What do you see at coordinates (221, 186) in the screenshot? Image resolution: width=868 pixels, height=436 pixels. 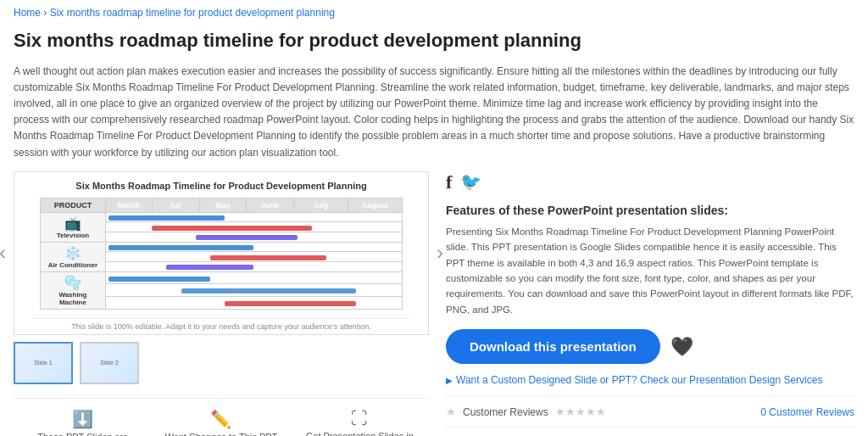 I see `slide-title: Six Months Roadmap Timeline for Product …` at bounding box center [221, 186].